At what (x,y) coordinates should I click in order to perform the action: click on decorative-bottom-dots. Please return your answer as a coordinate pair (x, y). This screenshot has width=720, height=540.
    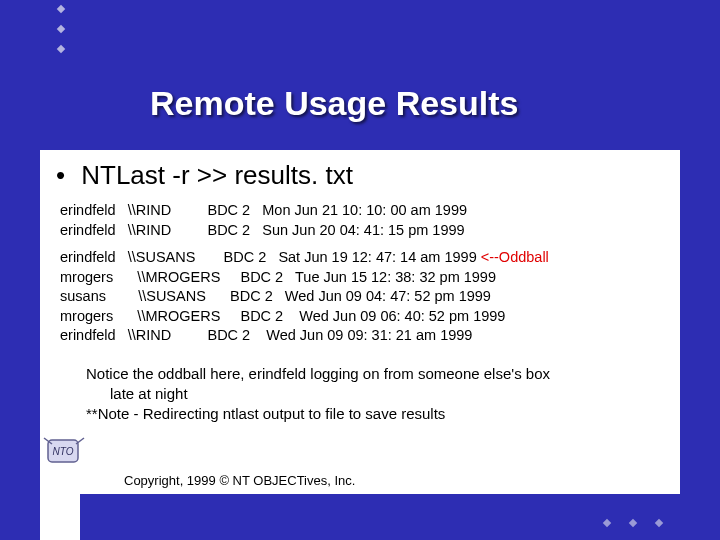
    Looking at the image, I should click on (633, 523).